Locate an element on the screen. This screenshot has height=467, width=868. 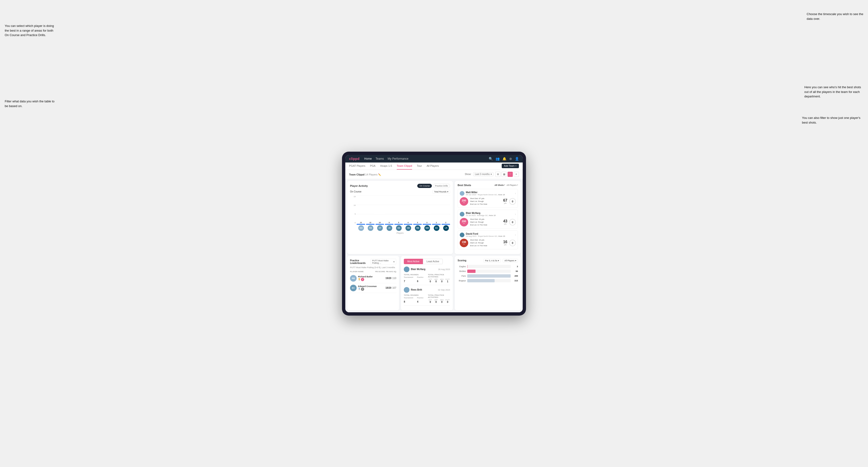
player-name: David Ford is located at coordinates (490, 234).